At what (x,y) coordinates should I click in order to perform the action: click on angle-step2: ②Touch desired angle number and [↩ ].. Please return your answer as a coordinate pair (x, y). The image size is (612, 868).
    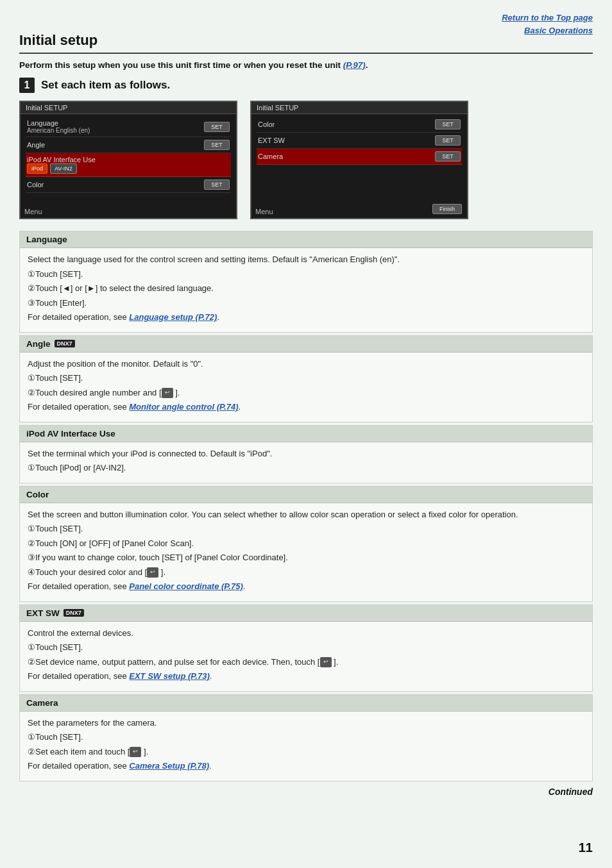
    Looking at the image, I should click on (306, 393).